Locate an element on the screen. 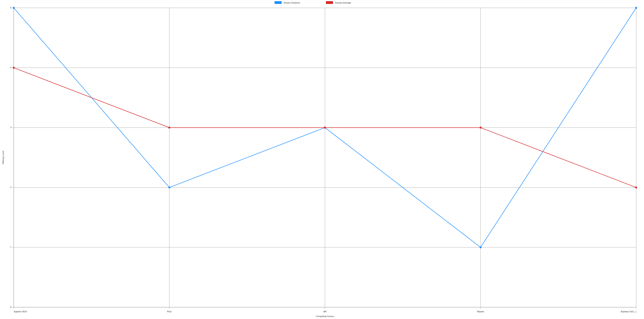 The image size is (644, 319). x-tick-label: API is located at coordinates (325, 312).